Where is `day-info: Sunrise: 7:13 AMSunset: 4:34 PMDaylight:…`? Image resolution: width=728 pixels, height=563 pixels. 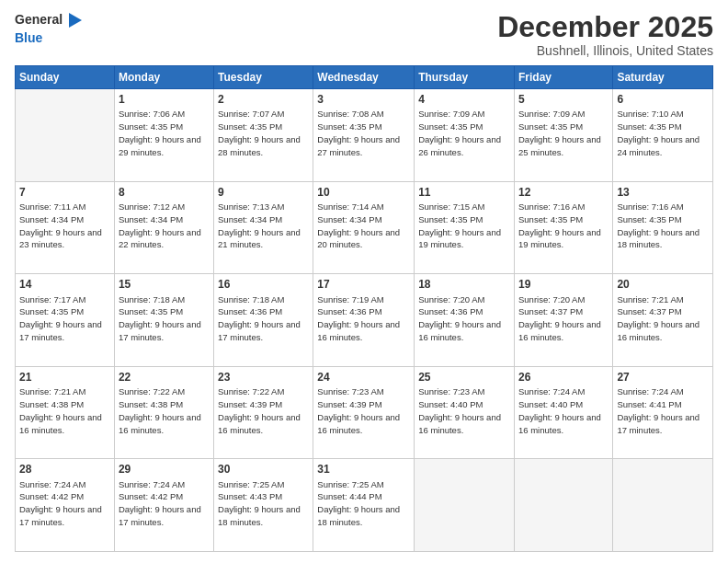
day-info: Sunrise: 7:13 AMSunset: 4:34 PMDaylight:… is located at coordinates (259, 225).